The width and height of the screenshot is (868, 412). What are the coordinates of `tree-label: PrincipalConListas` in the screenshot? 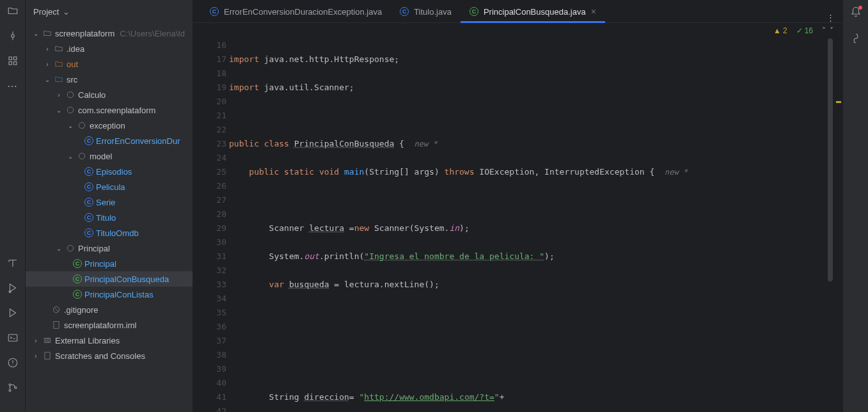 It's located at (119, 294).